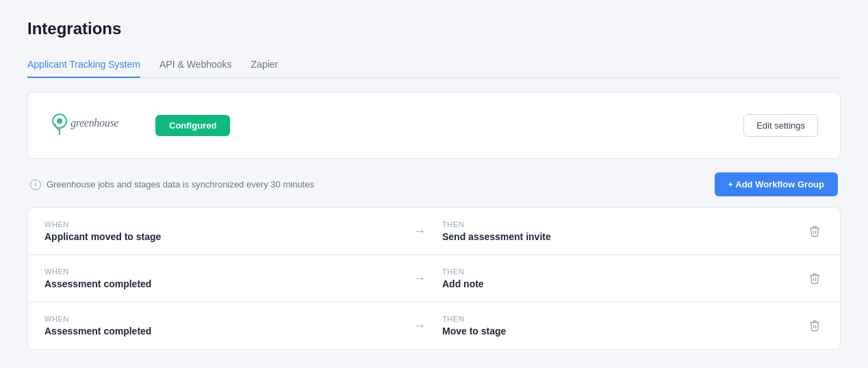  What do you see at coordinates (193, 126) in the screenshot?
I see `configured-badge: Configured` at bounding box center [193, 126].